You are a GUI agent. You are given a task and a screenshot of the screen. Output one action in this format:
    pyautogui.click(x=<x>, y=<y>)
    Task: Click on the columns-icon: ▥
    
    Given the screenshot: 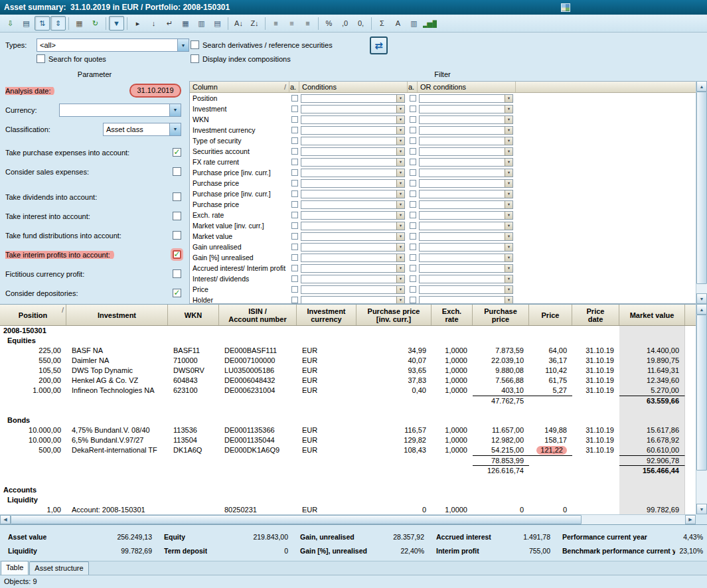 What is the action you would take?
    pyautogui.click(x=414, y=23)
    